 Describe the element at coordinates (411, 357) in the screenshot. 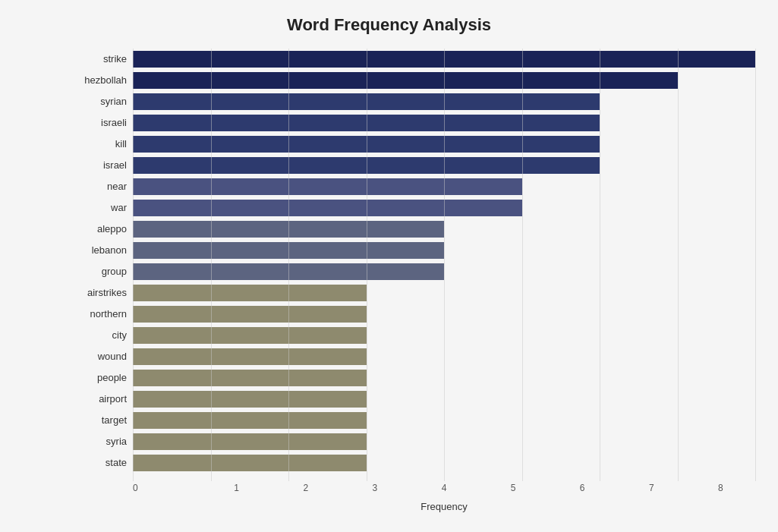

I see `bar-row: wound` at that location.